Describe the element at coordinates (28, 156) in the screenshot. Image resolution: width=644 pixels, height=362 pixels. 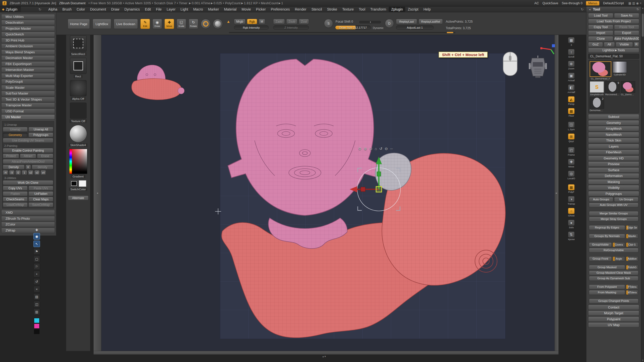
I see `uvm-attract-button: Attract` at that location.